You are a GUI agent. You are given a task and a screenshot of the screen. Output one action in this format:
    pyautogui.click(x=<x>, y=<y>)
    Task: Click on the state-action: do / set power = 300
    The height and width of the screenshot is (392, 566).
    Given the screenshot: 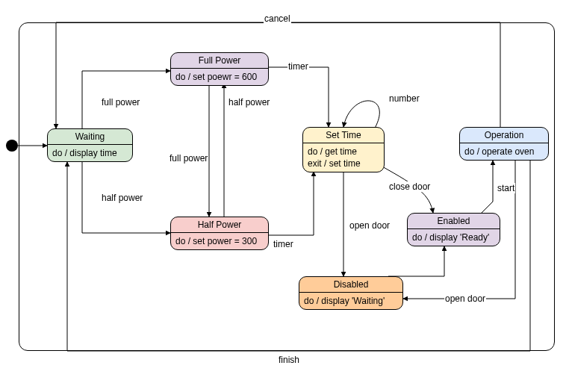 What is the action you would take?
    pyautogui.click(x=220, y=241)
    